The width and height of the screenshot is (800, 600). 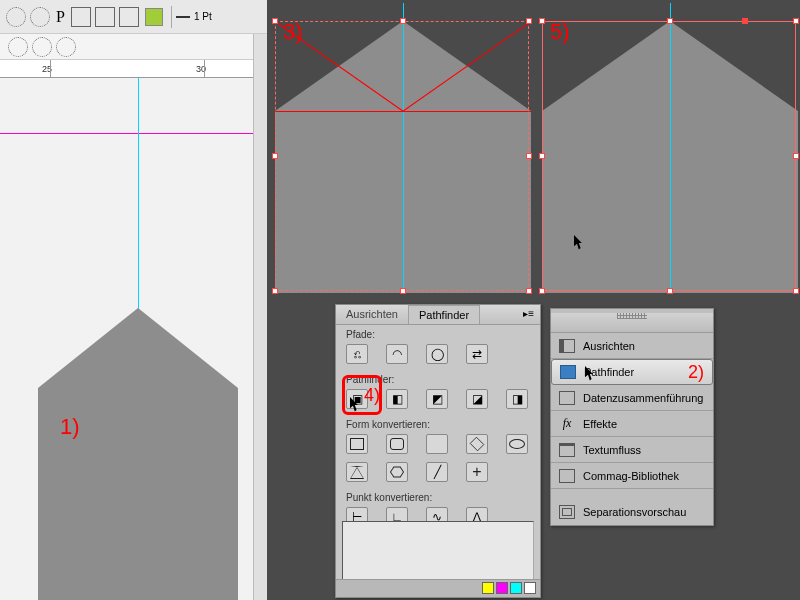 I want to click on data-merge-icon, so click(x=567, y=398).